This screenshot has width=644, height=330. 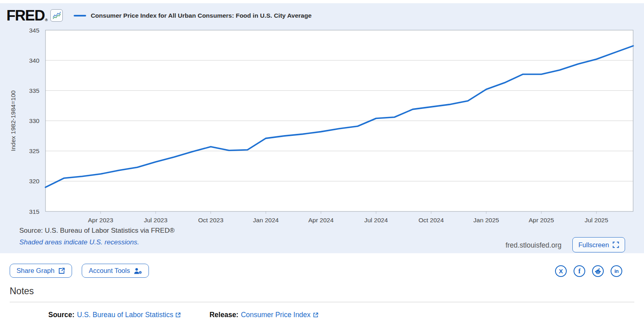 I want to click on fullscreen-button: Fullscreen, so click(x=599, y=245).